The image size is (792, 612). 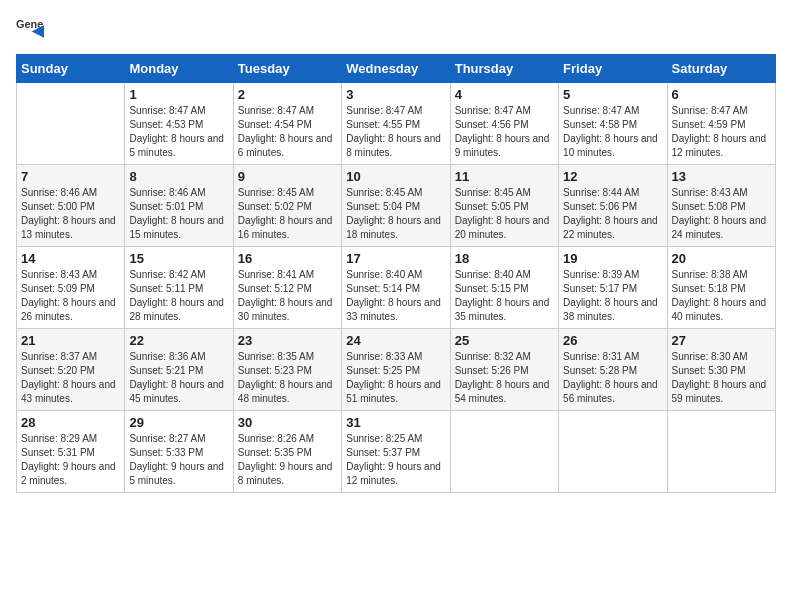 I want to click on calendar-cell: 9Sunrise: 8:45 AMSunset: 5:02 PMDaylight…, so click(x=287, y=206).